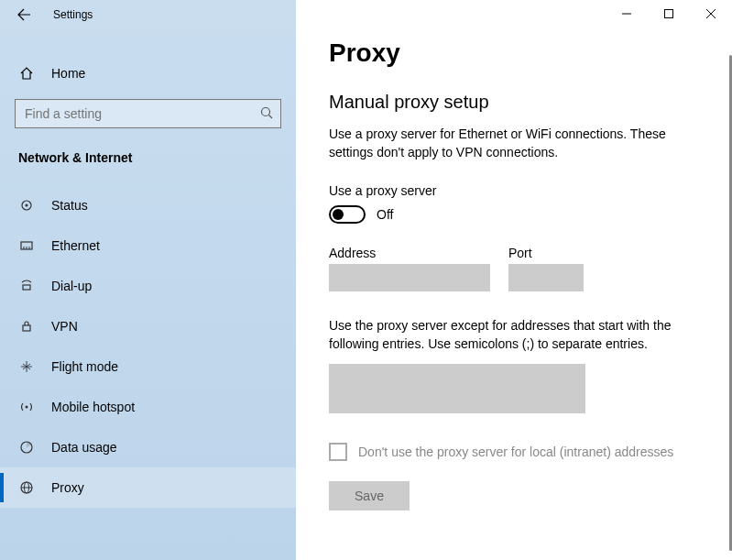 The image size is (732, 560). Describe the element at coordinates (148, 367) in the screenshot. I see `sidebar-item-flight-mode: Flight mode` at that location.